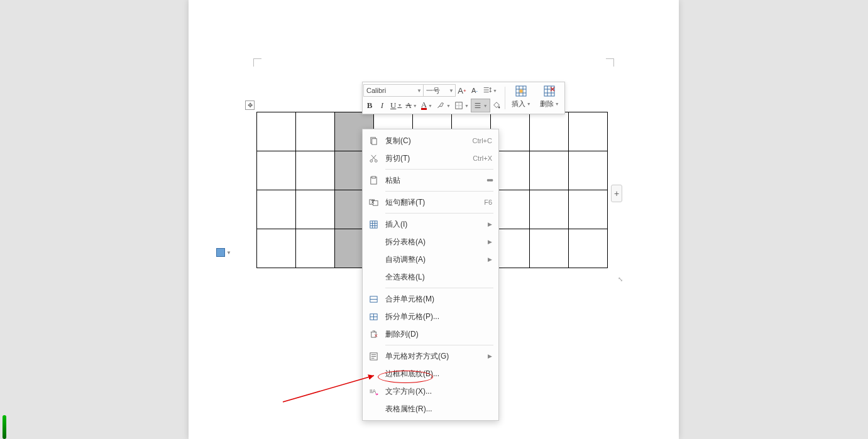 Image resolution: width=868 pixels, height=439 pixels. What do you see at coordinates (617, 193) in the screenshot?
I see `add-column-button: +` at bounding box center [617, 193].